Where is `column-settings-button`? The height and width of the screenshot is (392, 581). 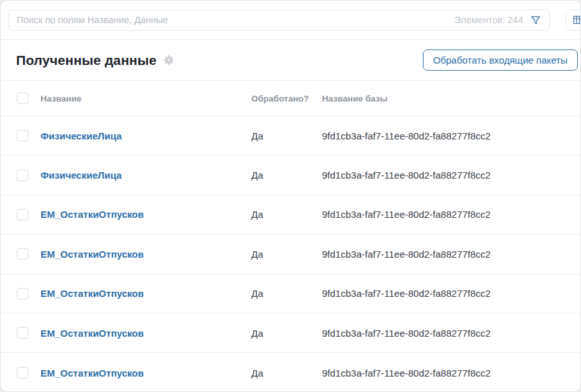 column-settings-button is located at coordinates (573, 21).